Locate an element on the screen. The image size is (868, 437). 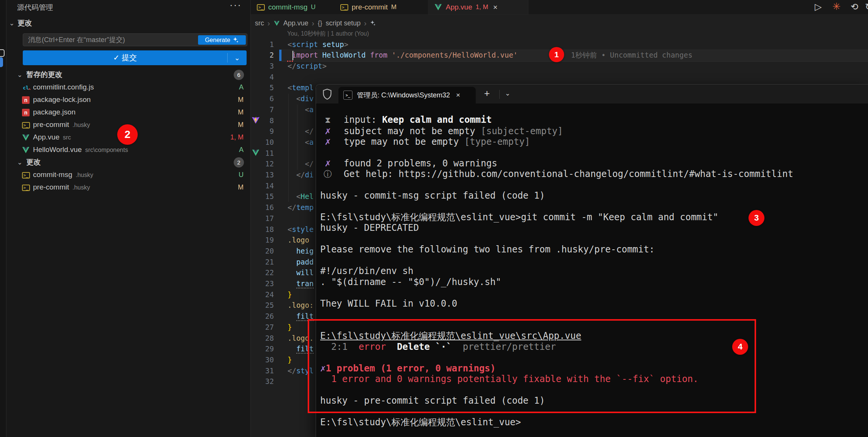
line-number: 18 is located at coordinates (263, 230).